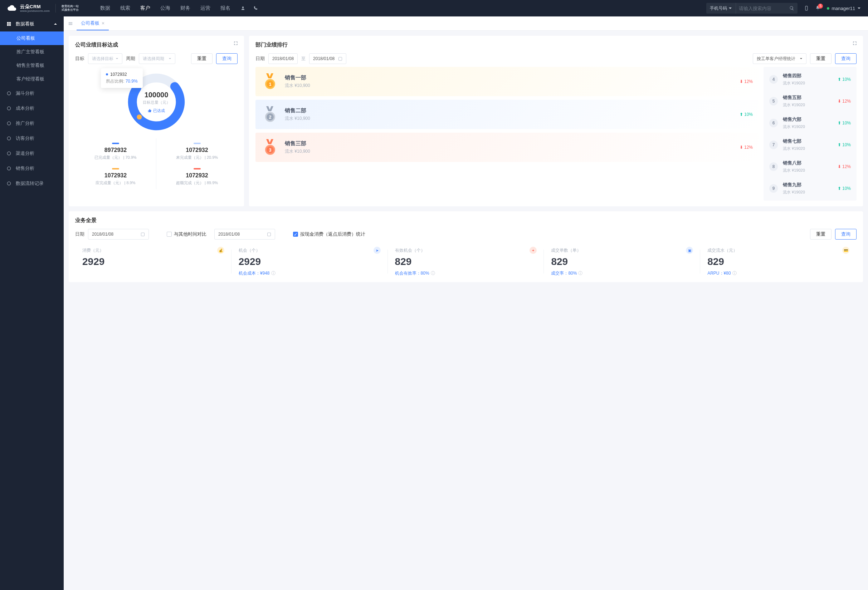 This screenshot has height=590, width=868. What do you see at coordinates (507, 114) in the screenshot?
I see `rank-top-item: 2销售二部流水 ¥10,900⬆ 10%` at bounding box center [507, 114].